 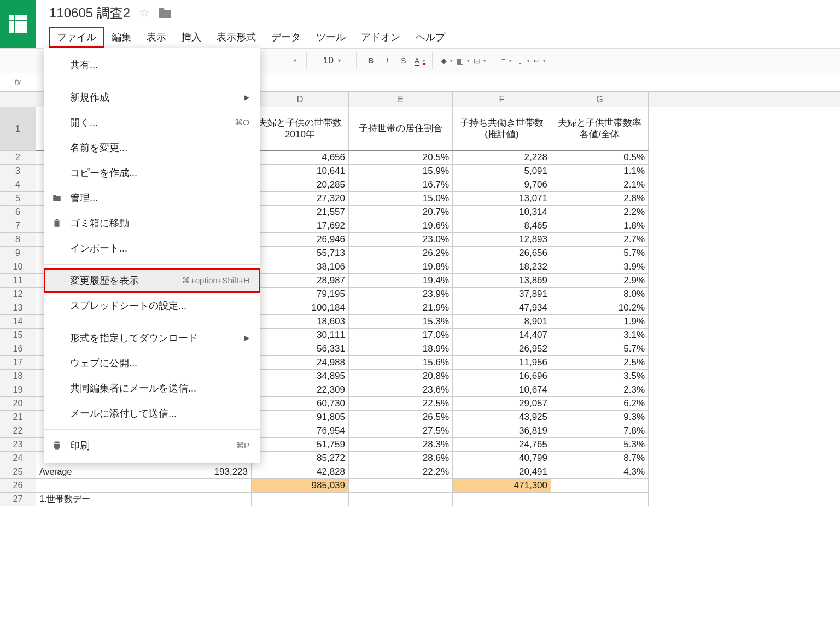 What do you see at coordinates (600, 431) in the screenshot?
I see `cell: 7.8%` at bounding box center [600, 431].